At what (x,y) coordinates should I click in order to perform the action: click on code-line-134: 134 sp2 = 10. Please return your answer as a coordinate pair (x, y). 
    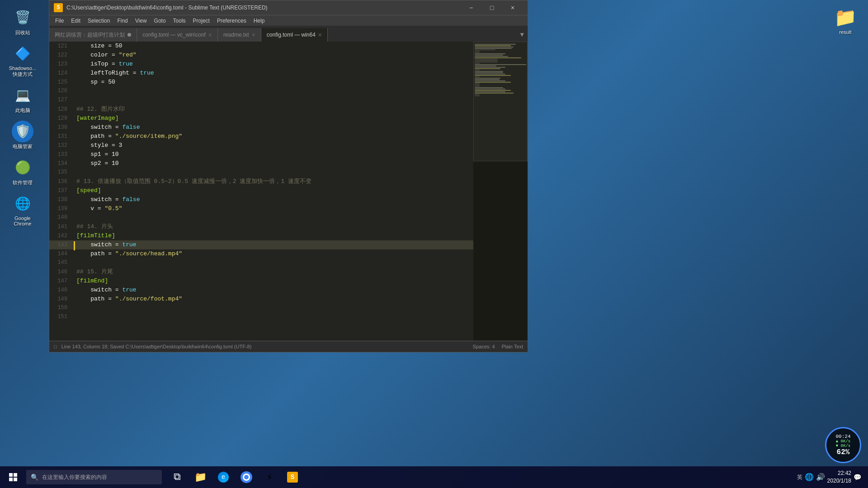
    Looking at the image, I should click on (261, 164).